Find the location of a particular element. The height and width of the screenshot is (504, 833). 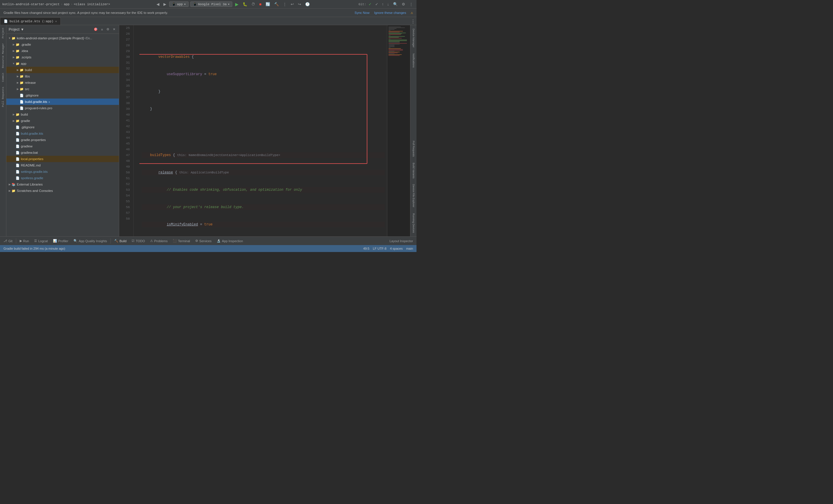

tree-item-gradlew-bat: 📄 gradlew.bat is located at coordinates (63, 153).